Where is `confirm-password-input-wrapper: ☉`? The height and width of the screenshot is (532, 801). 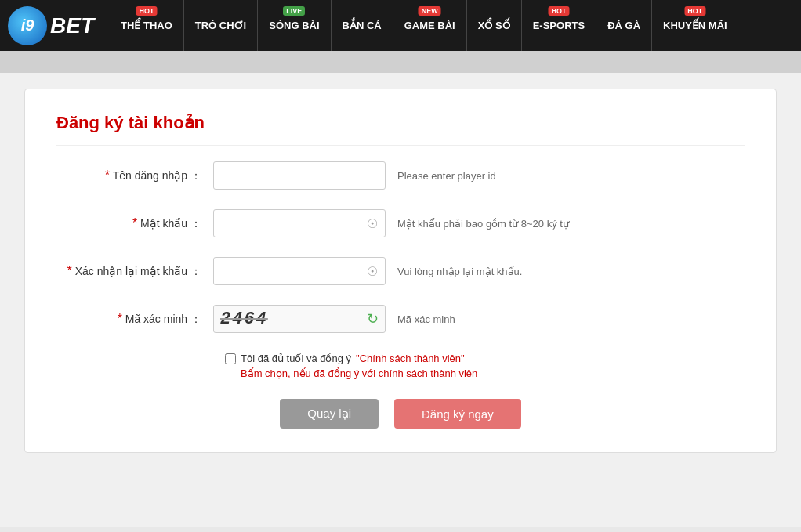 confirm-password-input-wrapper: ☉ is located at coordinates (299, 271).